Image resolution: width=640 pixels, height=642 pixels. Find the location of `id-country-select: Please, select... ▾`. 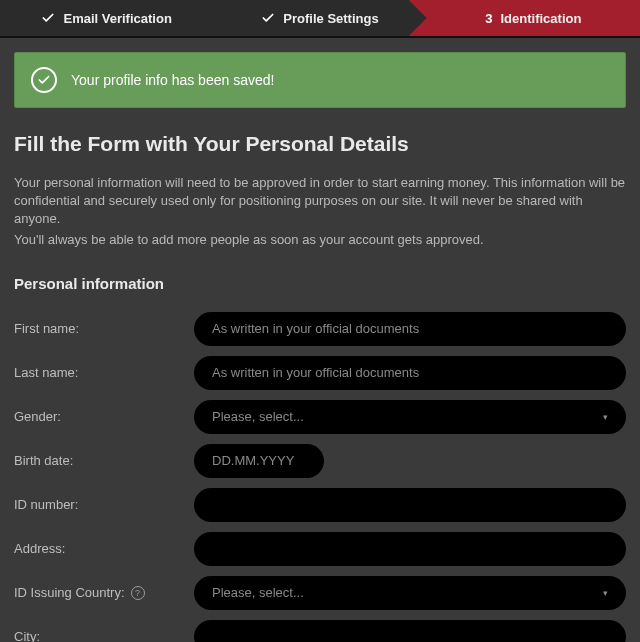

id-country-select: Please, select... ▾ is located at coordinates (410, 593).